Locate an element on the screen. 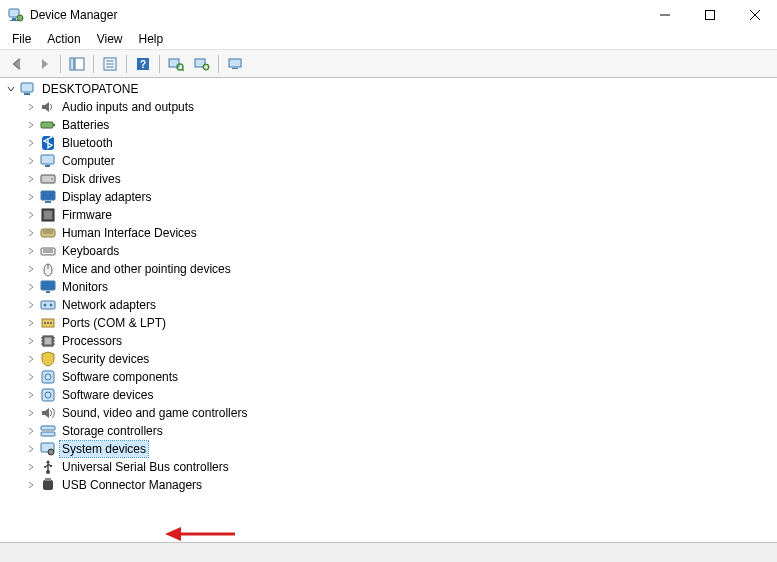  cpu-icon is located at coordinates (48, 341).